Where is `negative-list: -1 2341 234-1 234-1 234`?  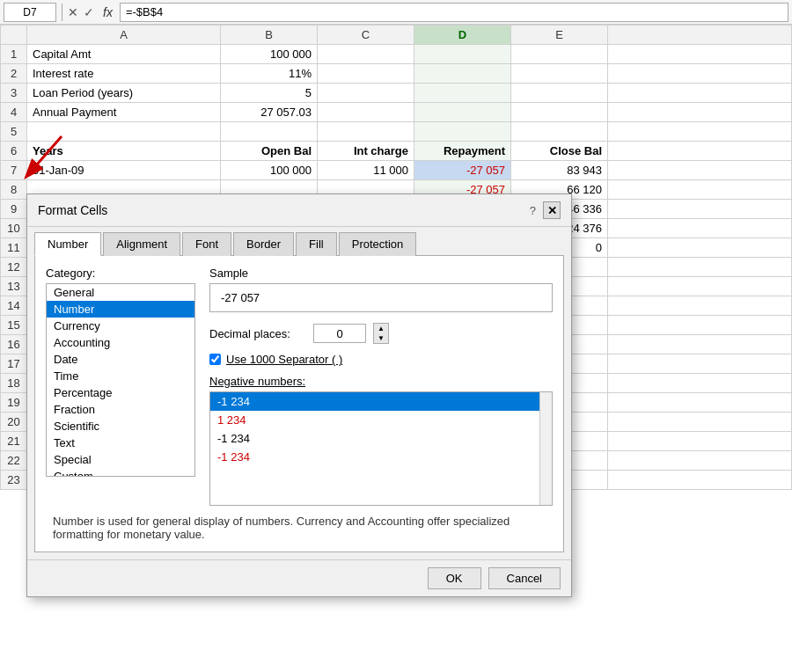 negative-list: -1 2341 234-1 234-1 234 is located at coordinates (381, 449).